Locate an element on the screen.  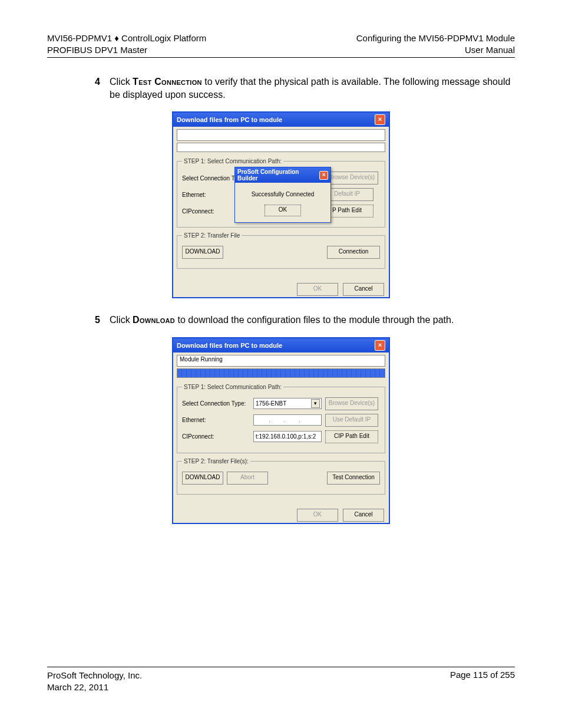
ethernet-field: . . . is located at coordinates (287, 420).